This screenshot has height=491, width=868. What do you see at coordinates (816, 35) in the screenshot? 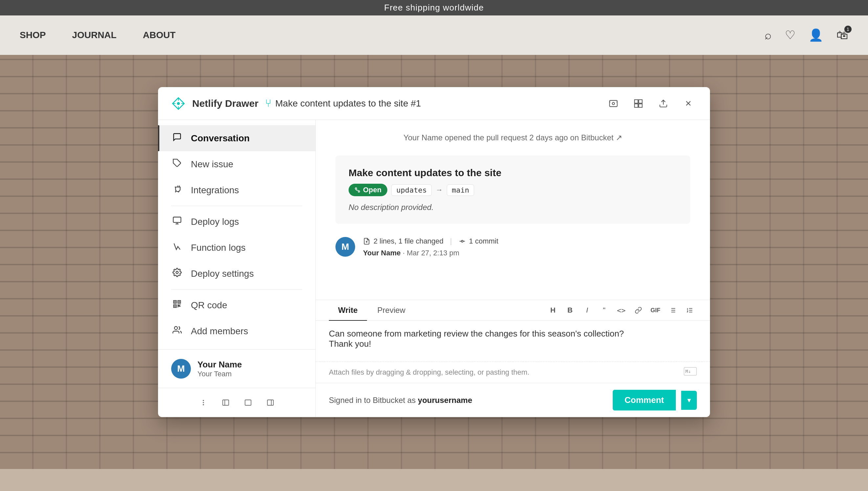
I see `user-icon: 👤` at bounding box center [816, 35].